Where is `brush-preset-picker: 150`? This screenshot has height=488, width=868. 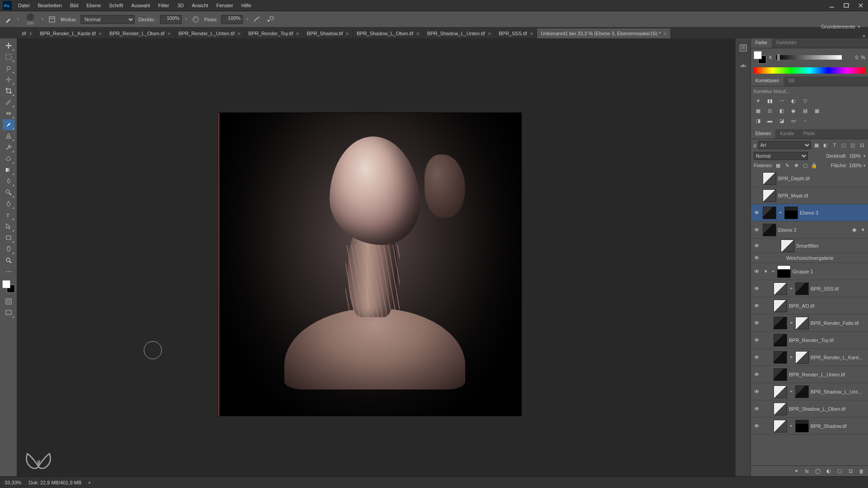 brush-preset-picker: 150 is located at coordinates (30, 19).